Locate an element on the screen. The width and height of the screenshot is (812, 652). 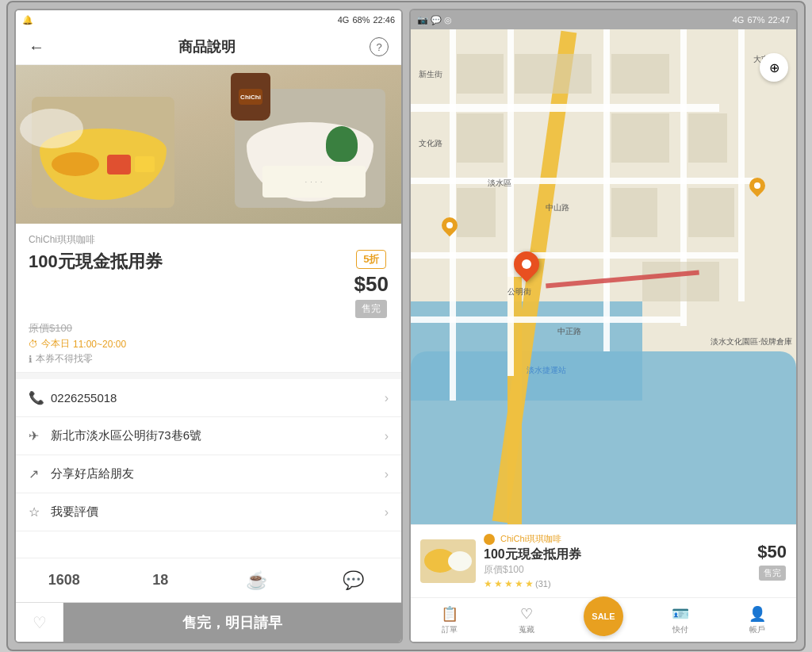
time-label: 今本日 is located at coordinates (56, 344).